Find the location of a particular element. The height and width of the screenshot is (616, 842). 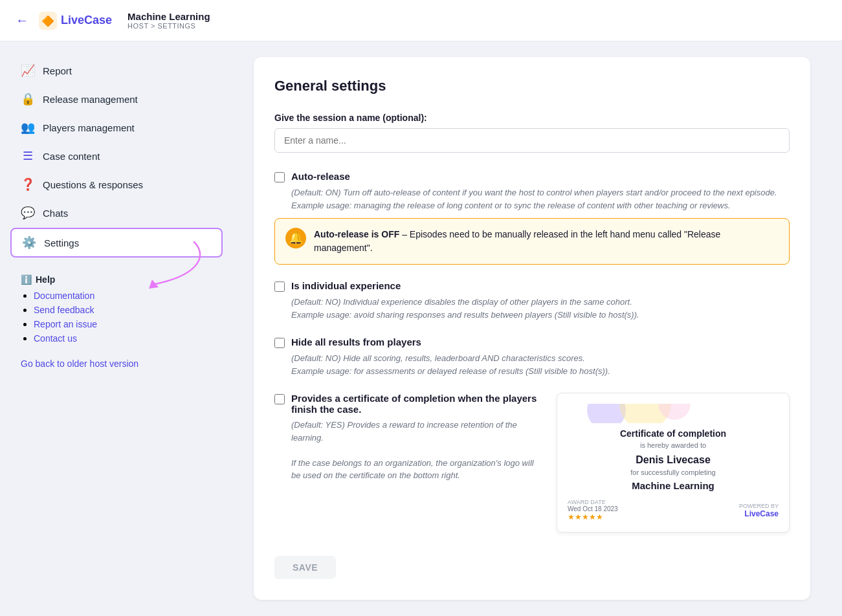

players-icon: 👥 is located at coordinates (28, 127).